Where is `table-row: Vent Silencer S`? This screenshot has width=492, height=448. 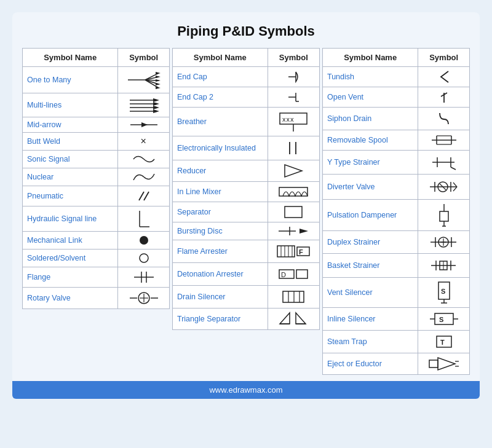
table-row: Vent Silencer S is located at coordinates (396, 293).